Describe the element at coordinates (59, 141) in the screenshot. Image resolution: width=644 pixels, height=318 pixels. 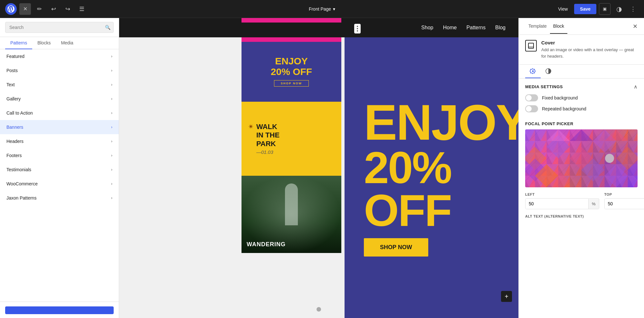
I see `sidebar-item-headers: Headers ›` at that location.